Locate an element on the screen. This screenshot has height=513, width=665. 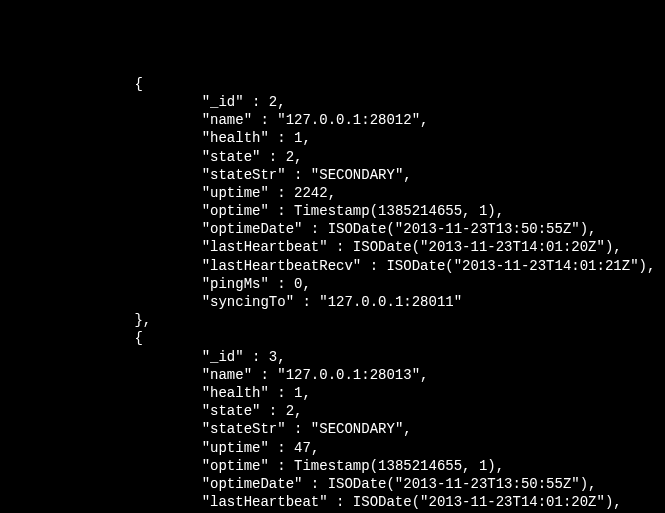
brace-close: }, is located at coordinates (76, 320).